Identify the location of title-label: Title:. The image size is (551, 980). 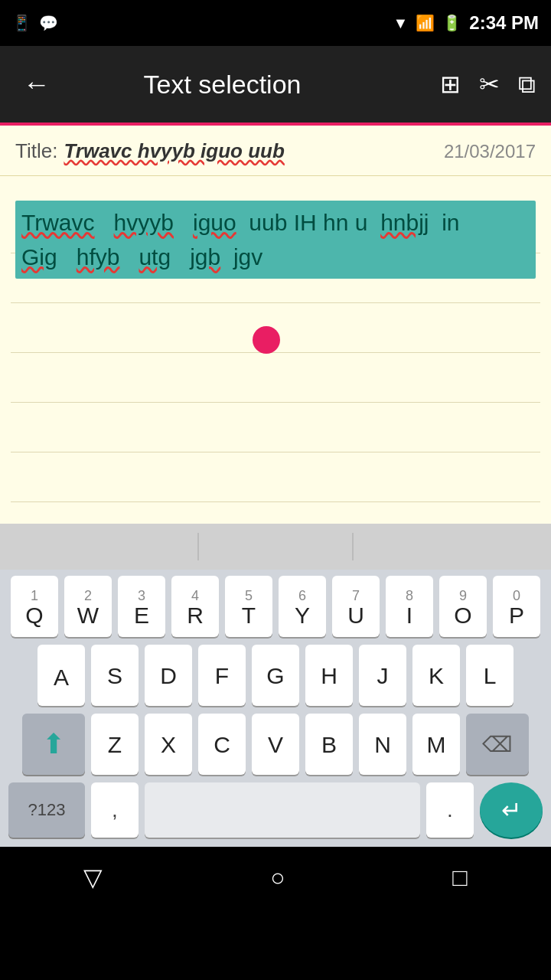
(37, 152).